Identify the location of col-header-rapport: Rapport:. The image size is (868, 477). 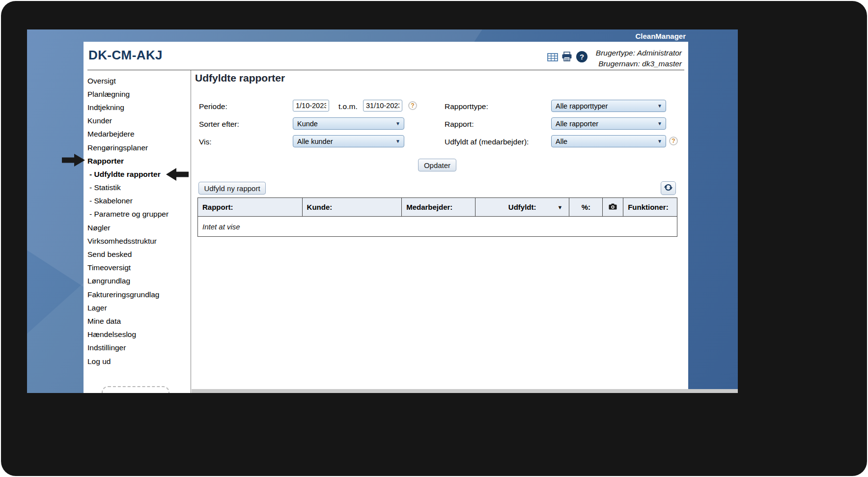
(251, 207).